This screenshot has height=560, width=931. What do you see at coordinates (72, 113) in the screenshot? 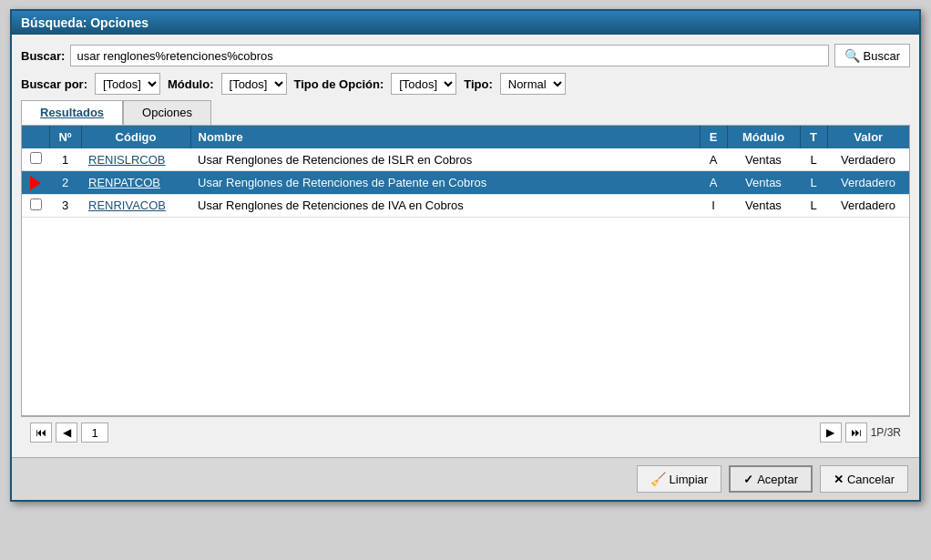
I see `tab-resultados-label: Resultados` at bounding box center [72, 113].